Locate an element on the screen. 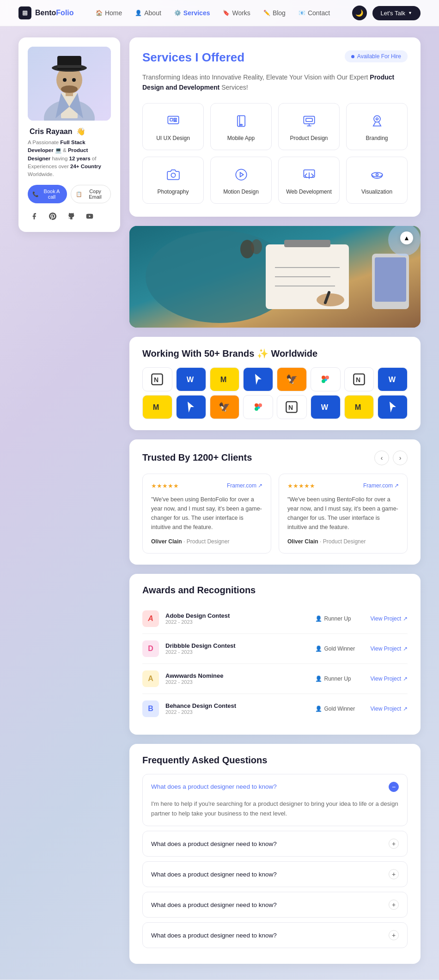 The width and height of the screenshot is (439, 980). brand-m-2: M is located at coordinates (157, 407).